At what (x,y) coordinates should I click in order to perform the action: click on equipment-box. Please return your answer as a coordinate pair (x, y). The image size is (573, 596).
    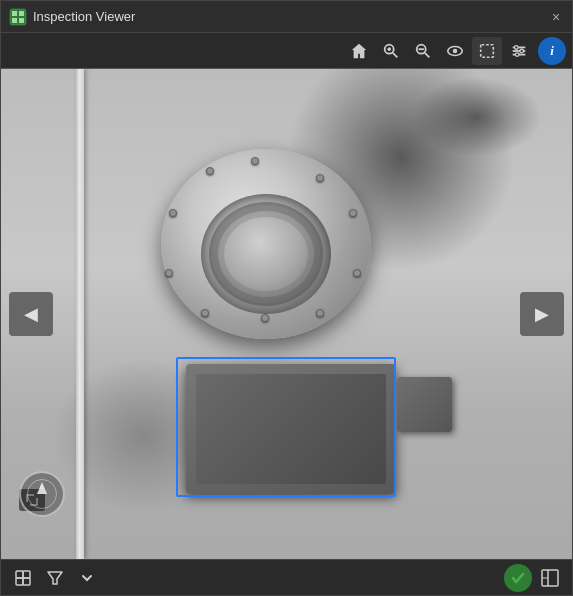
    Looking at the image, I should click on (424, 404).